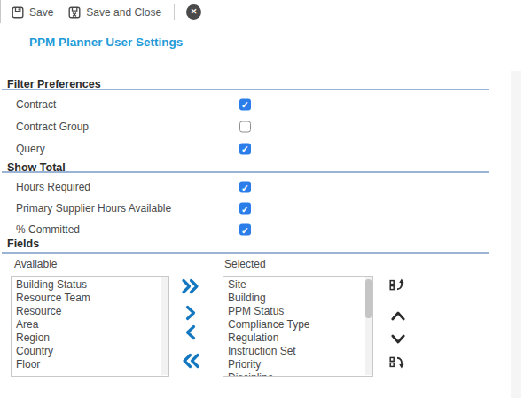 This screenshot has width=532, height=398. What do you see at coordinates (245, 264) in the screenshot?
I see `selected-list-label: Selected` at bounding box center [245, 264].